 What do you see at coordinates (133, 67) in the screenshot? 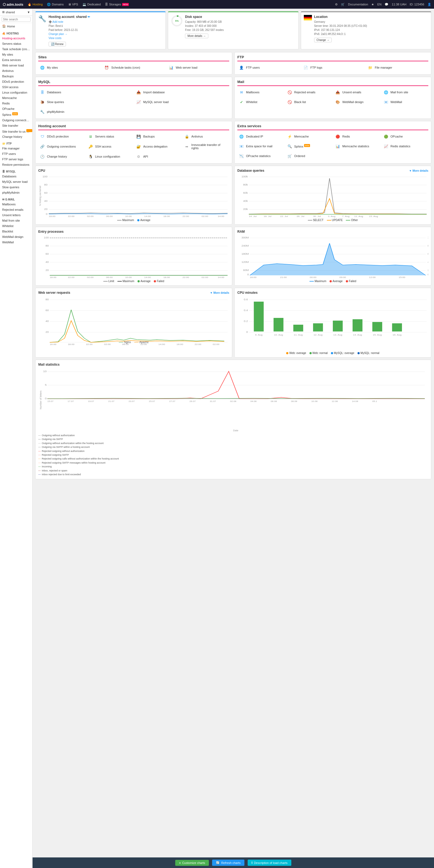
I see `schedule-tasks-item: ⏰ Schedule tasks (cron)` at bounding box center [133, 67].